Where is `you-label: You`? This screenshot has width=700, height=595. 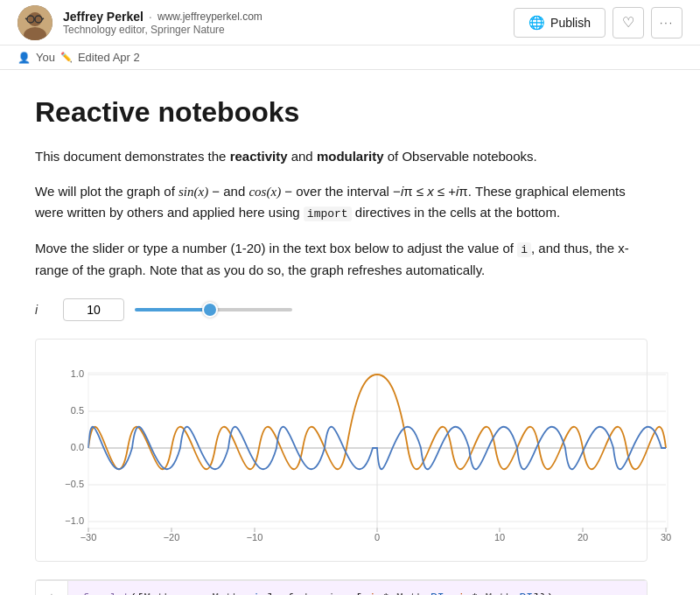
you-label: You is located at coordinates (46, 58).